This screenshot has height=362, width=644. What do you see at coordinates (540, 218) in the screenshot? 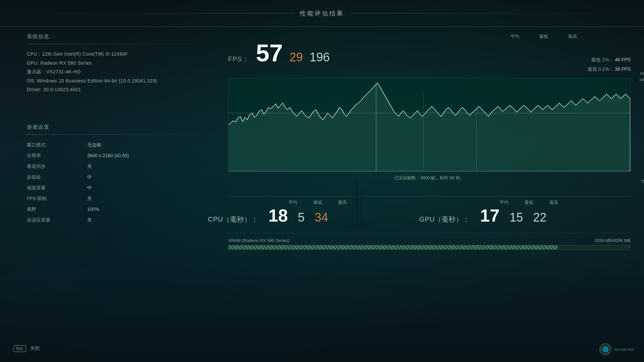
I see `gpu-max-value: 22` at bounding box center [540, 218].